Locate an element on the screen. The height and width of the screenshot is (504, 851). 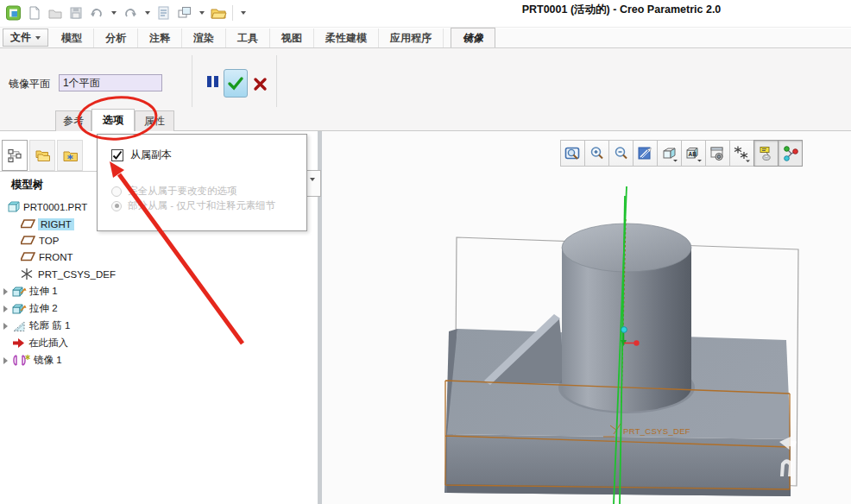
ribbon-tab-bar: 文件 模型 分析 注释 渲染 工具 视图 柔性建模 应用程序 镜像 is located at coordinates (426, 38).